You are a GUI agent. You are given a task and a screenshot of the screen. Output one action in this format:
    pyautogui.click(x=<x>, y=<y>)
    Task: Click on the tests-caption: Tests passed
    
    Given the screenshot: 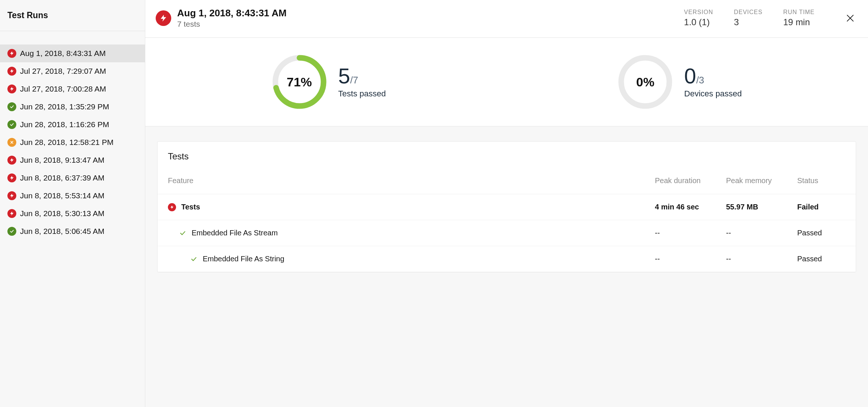 What is the action you would take?
    pyautogui.click(x=362, y=94)
    